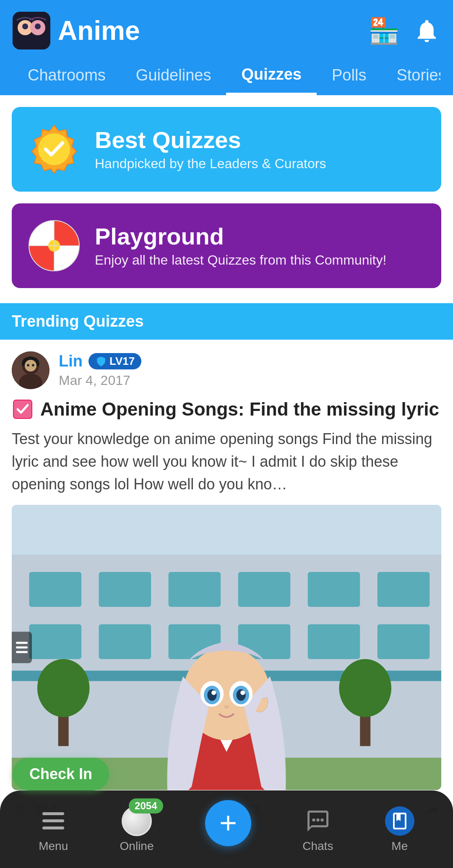  I want to click on playground-text: Playground Enjoy all the latest Quizzes …, so click(241, 246).